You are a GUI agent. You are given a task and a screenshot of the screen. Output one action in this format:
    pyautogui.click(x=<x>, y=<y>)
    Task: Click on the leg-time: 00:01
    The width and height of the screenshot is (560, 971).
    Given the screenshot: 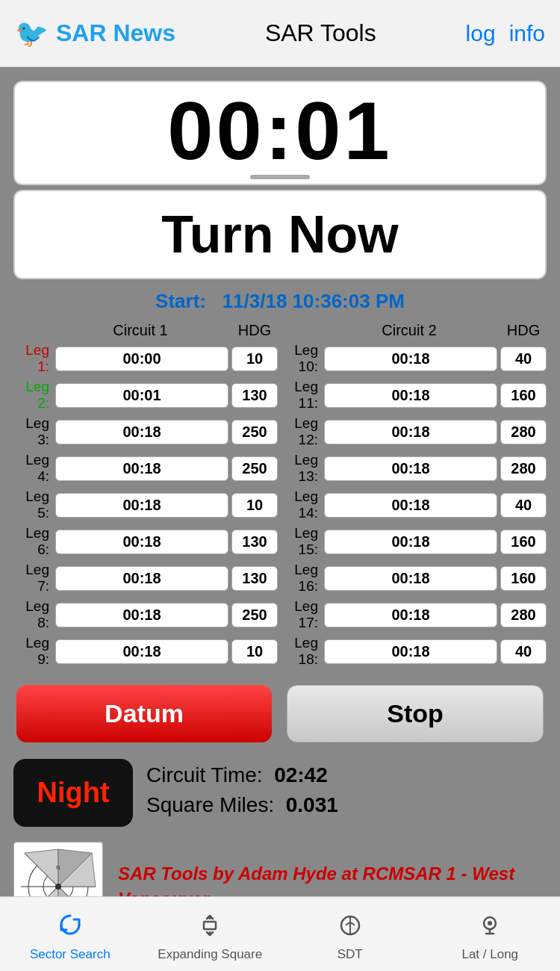 What is the action you would take?
    pyautogui.click(x=142, y=396)
    